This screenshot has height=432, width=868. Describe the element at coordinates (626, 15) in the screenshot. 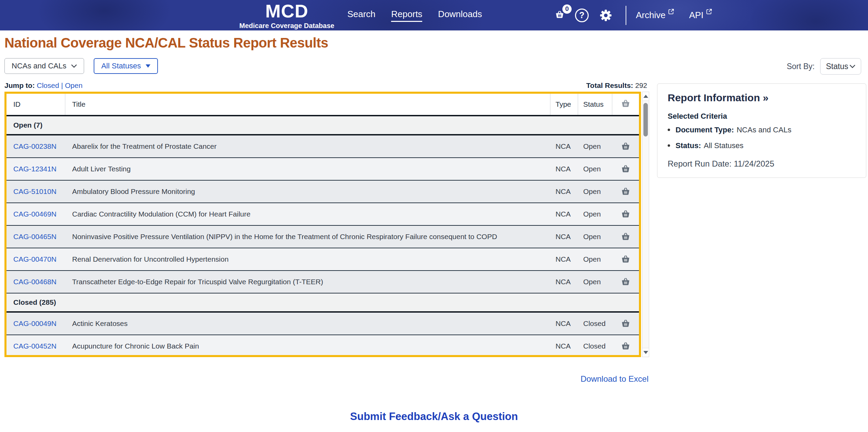

I see `nav-divider` at that location.